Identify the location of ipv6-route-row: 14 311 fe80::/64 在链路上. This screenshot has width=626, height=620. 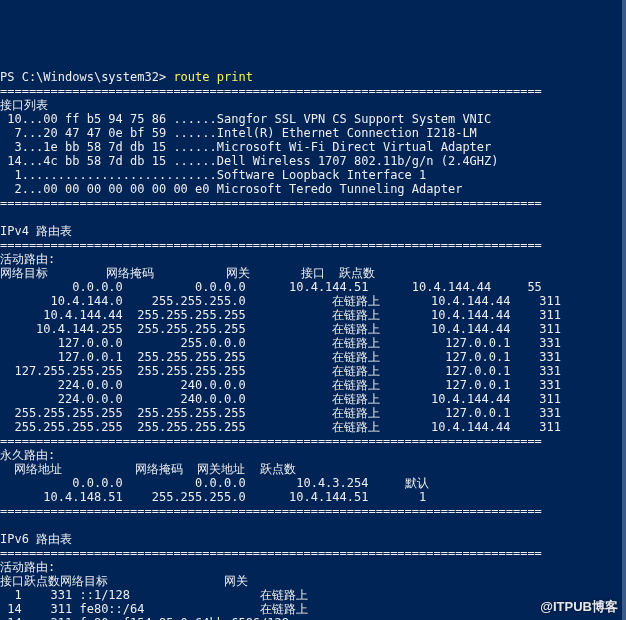
(154, 609).